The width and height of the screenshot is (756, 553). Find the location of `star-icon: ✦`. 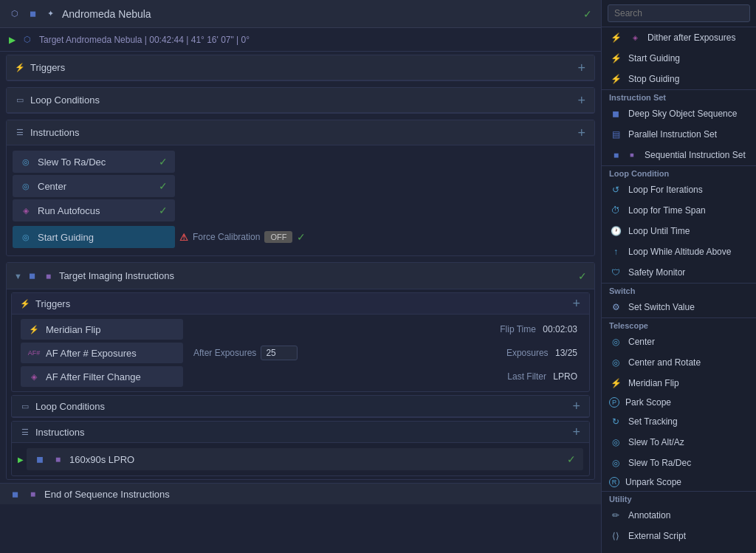

star-icon: ✦ is located at coordinates (50, 14).